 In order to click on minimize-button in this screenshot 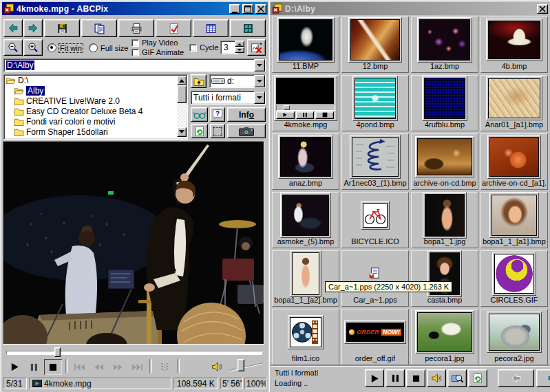, I will do `click(235, 9)`.